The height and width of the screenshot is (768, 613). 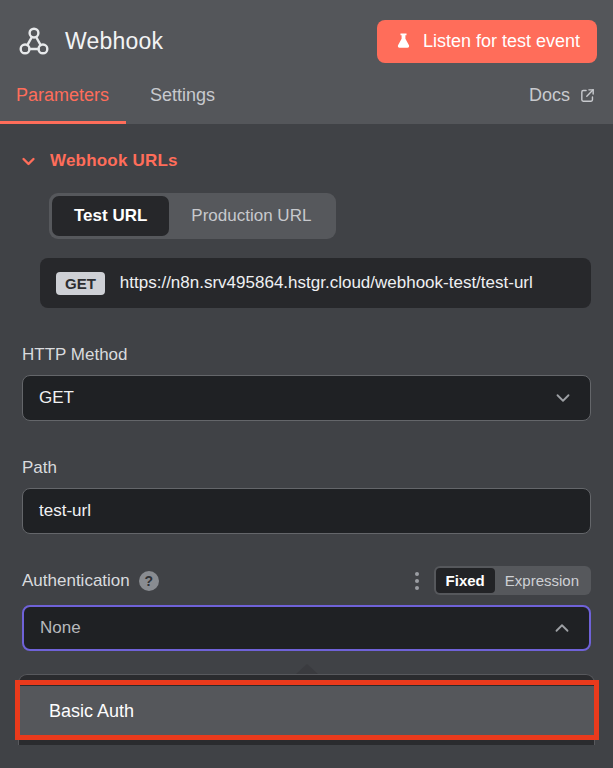 What do you see at coordinates (466, 580) in the screenshot?
I see `fixed-toggle-button: Fixed` at bounding box center [466, 580].